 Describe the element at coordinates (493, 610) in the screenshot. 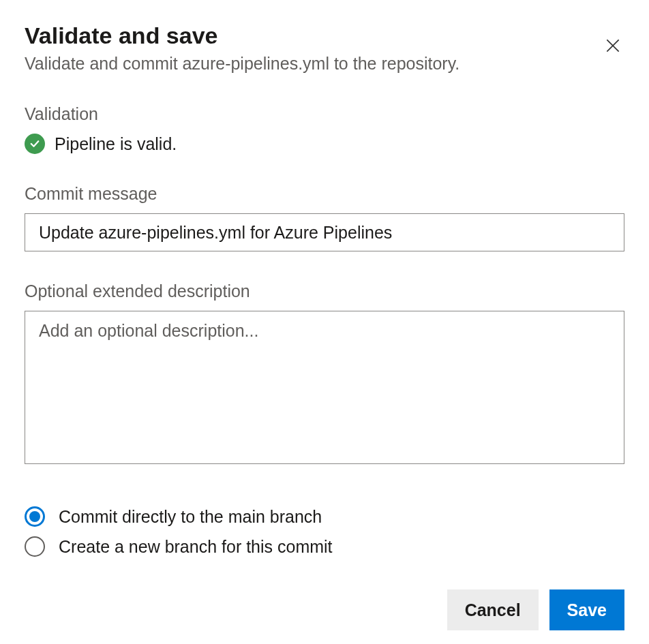

I see `cancel-button: Cancel` at that location.